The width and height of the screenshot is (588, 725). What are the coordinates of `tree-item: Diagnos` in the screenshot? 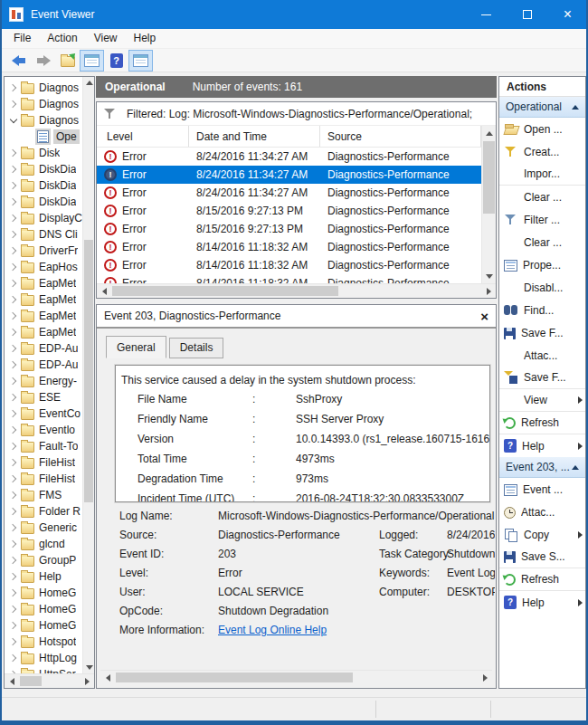 It's located at (43, 88).